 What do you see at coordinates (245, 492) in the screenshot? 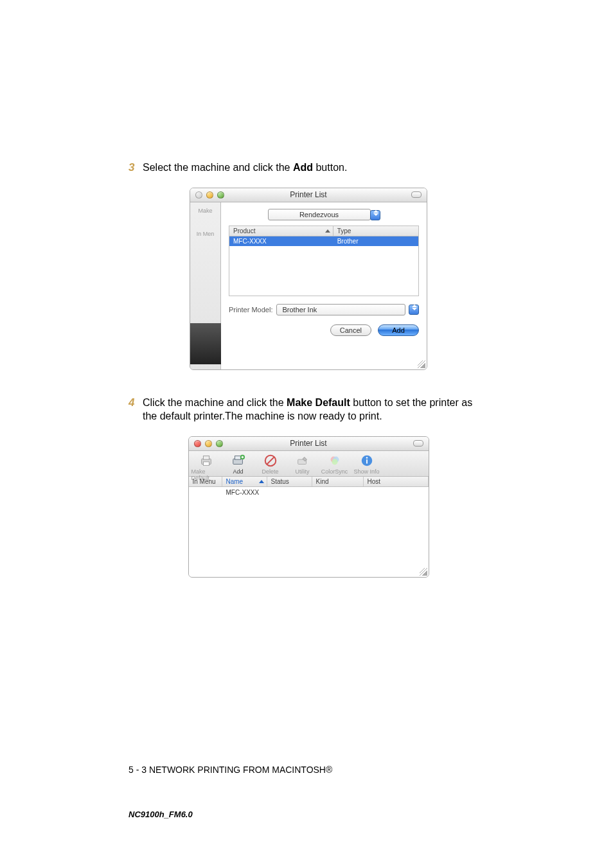
I see `cell-name: MFC-XXXX` at bounding box center [245, 492].